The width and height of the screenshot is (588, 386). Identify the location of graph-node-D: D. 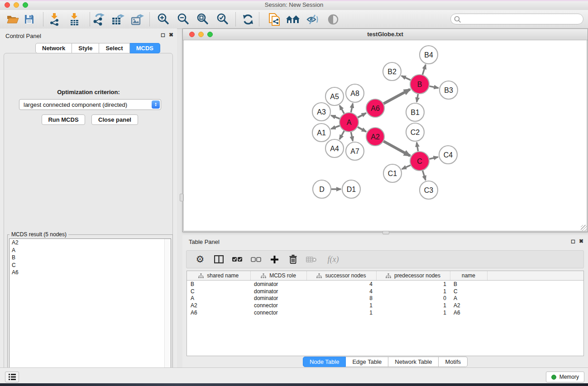
(322, 189).